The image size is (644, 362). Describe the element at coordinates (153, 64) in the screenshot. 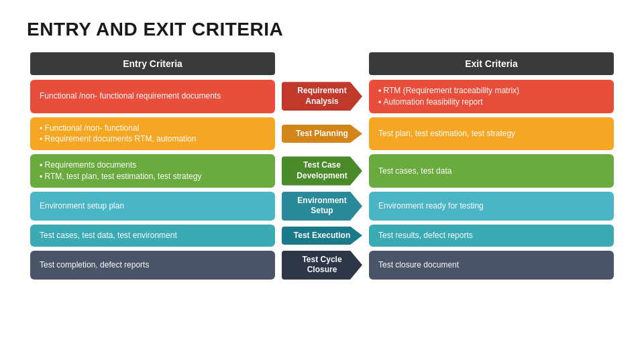

I see `entry-criteria-header: Entry Criteria` at that location.